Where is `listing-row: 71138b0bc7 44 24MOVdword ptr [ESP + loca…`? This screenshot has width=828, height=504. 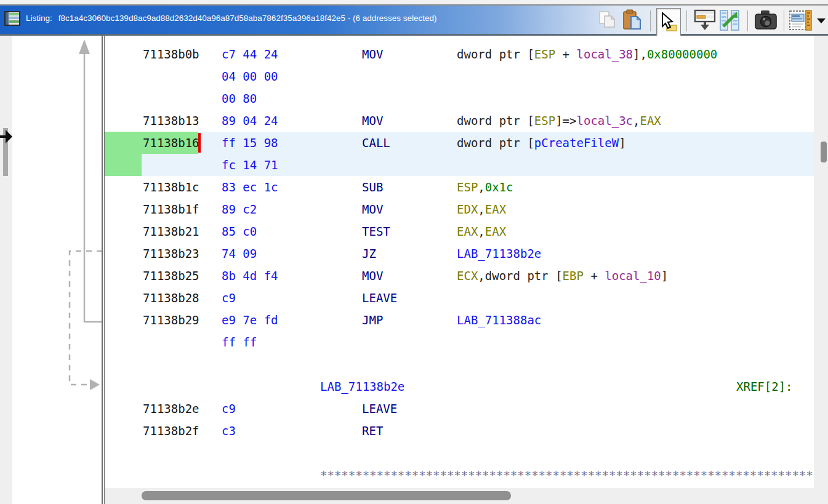
listing-row: 71138b0bc7 44 24MOVdword ptr [ESP + loca… is located at coordinates (459, 54).